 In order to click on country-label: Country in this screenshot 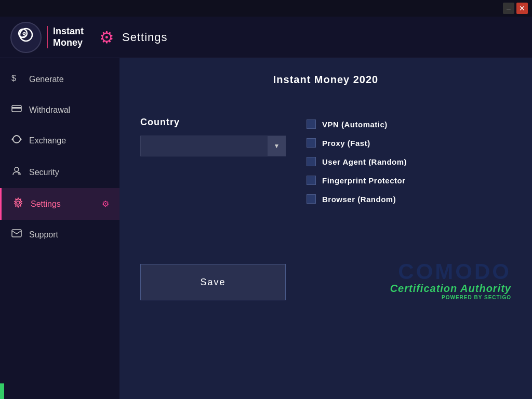, I will do `click(213, 123)`.